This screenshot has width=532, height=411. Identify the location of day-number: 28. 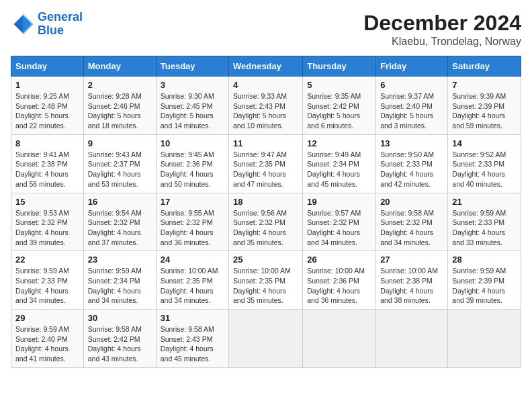
(484, 259).